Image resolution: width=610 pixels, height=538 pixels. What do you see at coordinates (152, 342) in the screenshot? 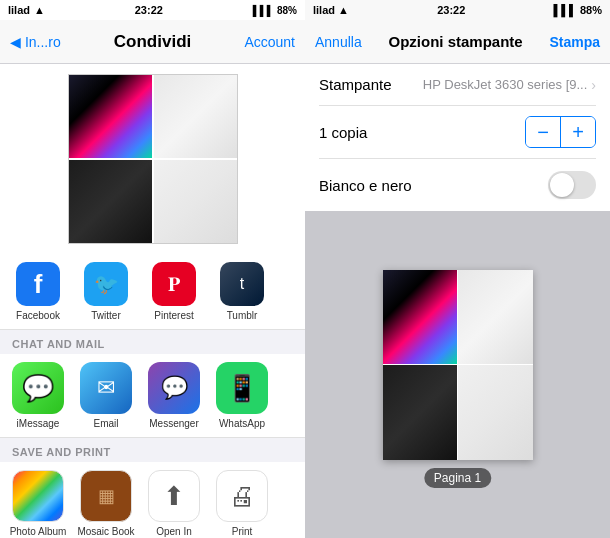
I see `chat-section-label: CHAT AND MAIL` at bounding box center [152, 342].